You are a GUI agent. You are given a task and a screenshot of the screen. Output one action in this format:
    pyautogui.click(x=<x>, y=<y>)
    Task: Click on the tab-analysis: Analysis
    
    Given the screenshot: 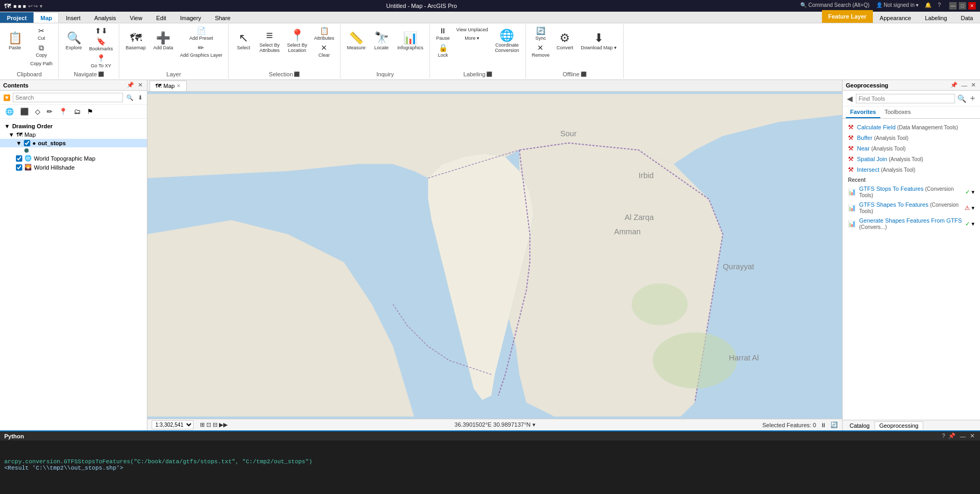 What is the action you would take?
    pyautogui.click(x=105, y=17)
    